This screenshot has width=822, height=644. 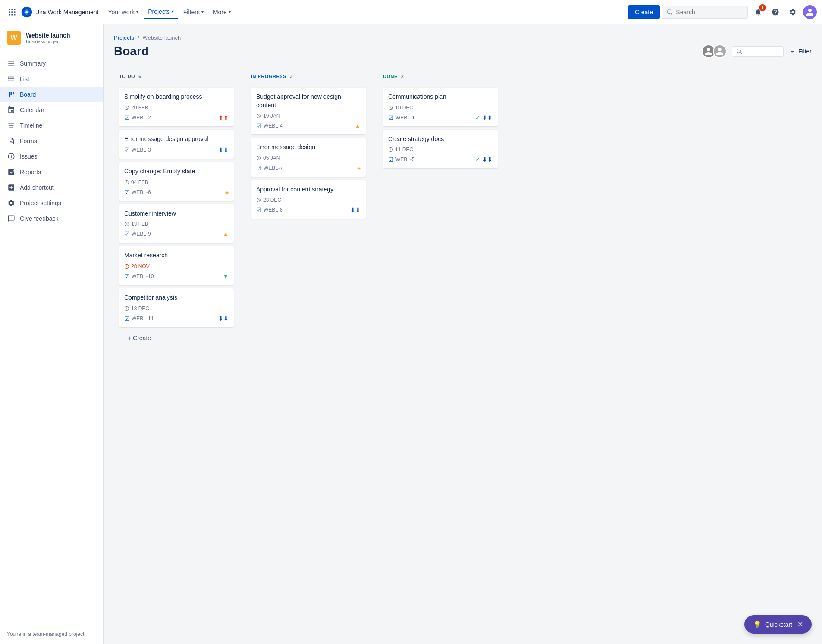 I want to click on nav-your-work: Your work ▾, so click(x=123, y=12).